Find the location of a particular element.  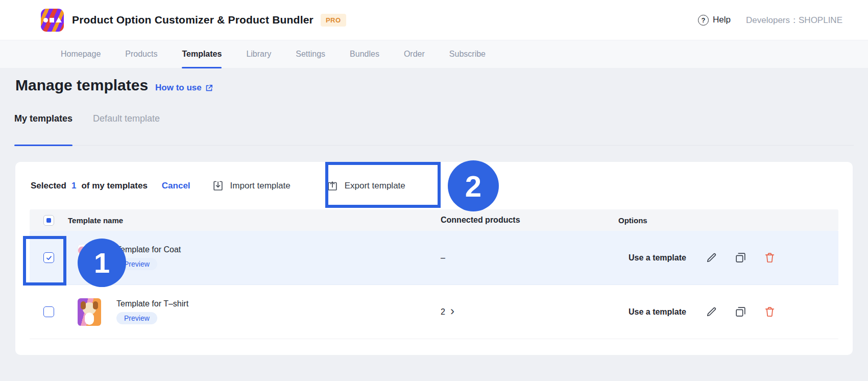

table-row-template-for-tshirt: Template for T–shirt Preview 2 › Use a t… is located at coordinates (434, 312).